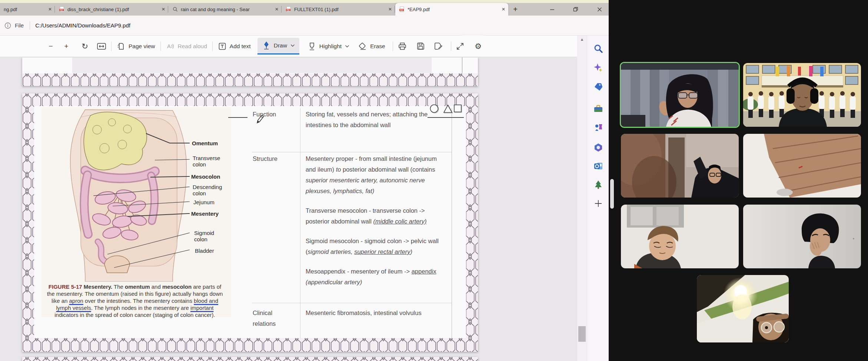 The height and width of the screenshot is (361, 868). What do you see at coordinates (598, 148) in the screenshot?
I see `microsoft365-icon` at bounding box center [598, 148].